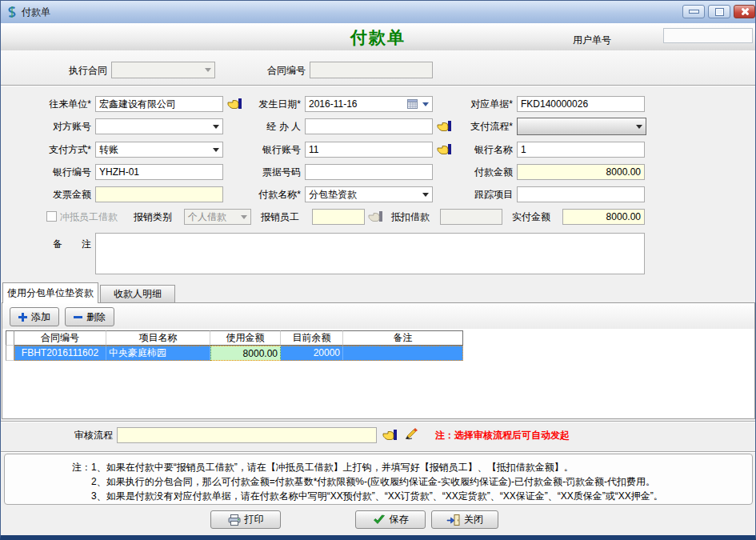  Describe the element at coordinates (403, 354) in the screenshot. I see `cell-remark` at that location.